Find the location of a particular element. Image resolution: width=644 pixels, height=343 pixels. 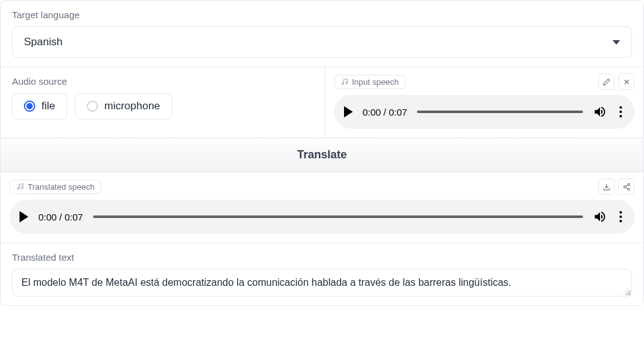

share-icon is located at coordinates (626, 187).